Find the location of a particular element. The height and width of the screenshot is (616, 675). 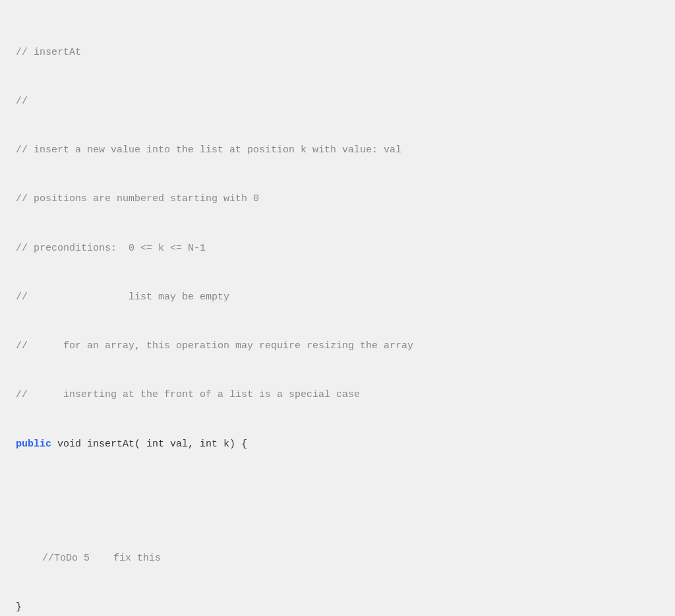

comment-line: // insertAt is located at coordinates (338, 53).